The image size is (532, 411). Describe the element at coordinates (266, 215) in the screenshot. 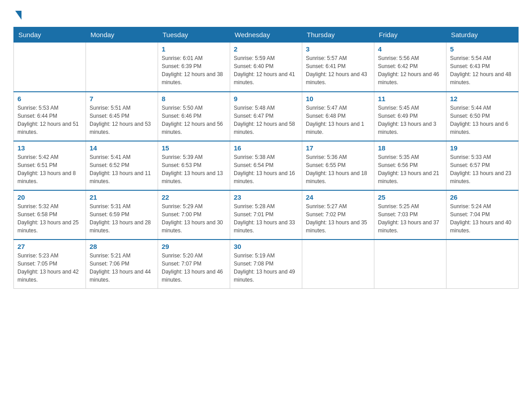

I see `calendar-week-4: 20Sunrise: 5:32 AMSunset: 6:58 PMDayligh…` at that location.